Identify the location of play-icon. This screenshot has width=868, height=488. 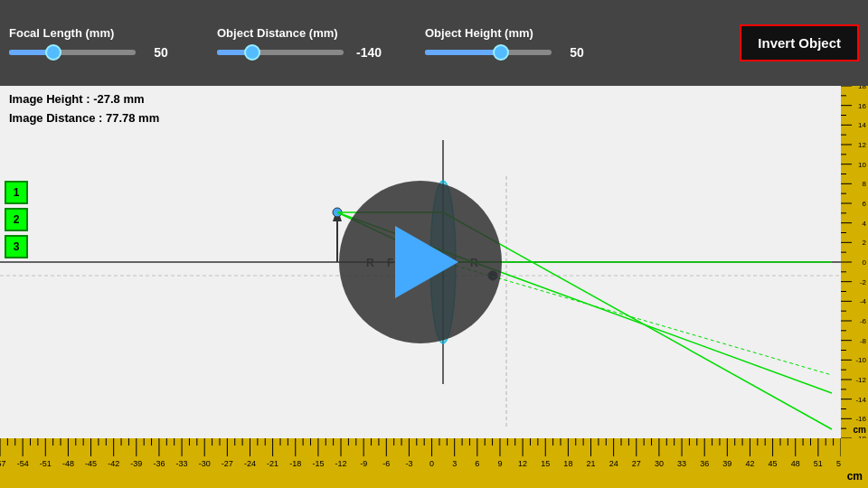
(427, 262).